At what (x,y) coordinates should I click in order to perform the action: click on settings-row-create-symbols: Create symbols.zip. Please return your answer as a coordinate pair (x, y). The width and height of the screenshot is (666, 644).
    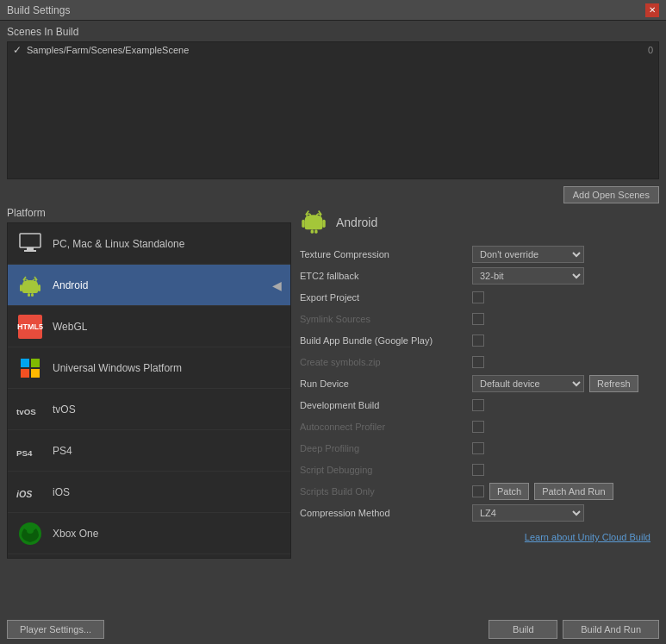
    Looking at the image, I should click on (476, 362).